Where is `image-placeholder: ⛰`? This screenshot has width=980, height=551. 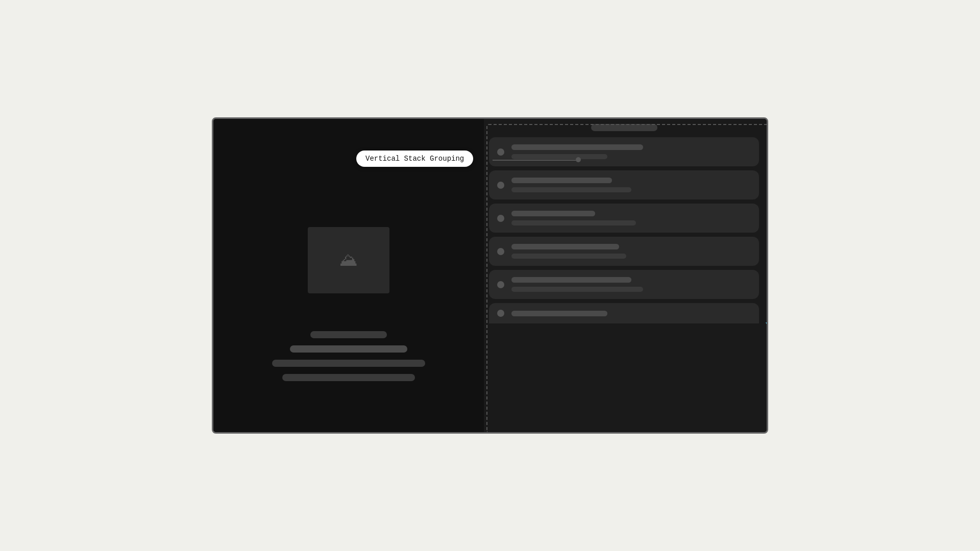 image-placeholder: ⛰ is located at coordinates (349, 260).